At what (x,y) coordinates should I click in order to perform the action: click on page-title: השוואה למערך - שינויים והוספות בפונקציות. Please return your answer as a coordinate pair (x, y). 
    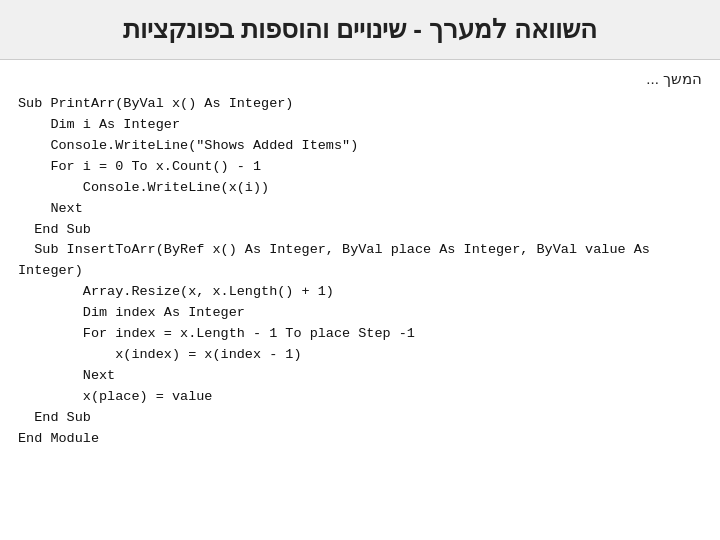
    Looking at the image, I should click on (360, 29).